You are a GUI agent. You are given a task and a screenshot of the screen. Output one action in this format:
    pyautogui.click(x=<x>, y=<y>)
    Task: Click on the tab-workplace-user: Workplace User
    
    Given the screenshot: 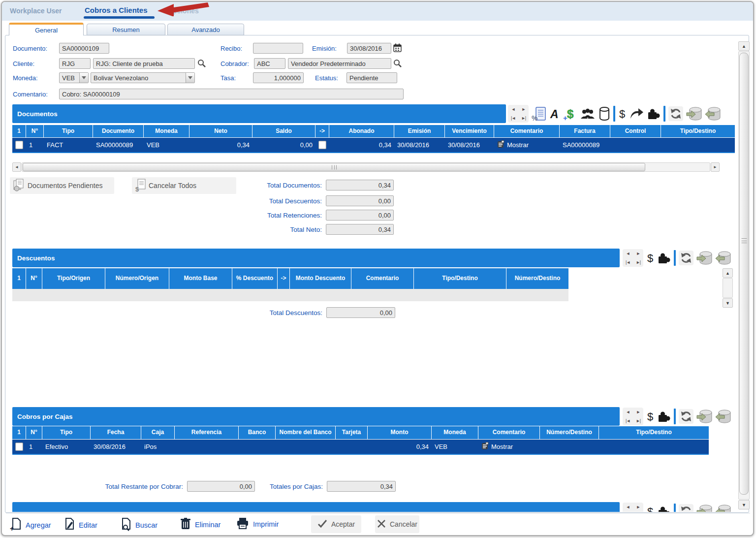 What is the action you would take?
    pyautogui.click(x=36, y=11)
    